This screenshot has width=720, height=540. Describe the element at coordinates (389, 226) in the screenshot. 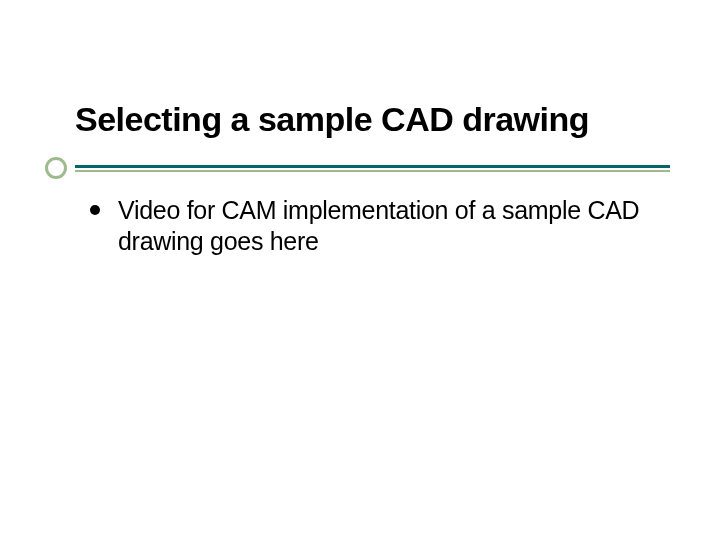

I see `bullet-text: Video for CAM implementation of a sample…` at that location.